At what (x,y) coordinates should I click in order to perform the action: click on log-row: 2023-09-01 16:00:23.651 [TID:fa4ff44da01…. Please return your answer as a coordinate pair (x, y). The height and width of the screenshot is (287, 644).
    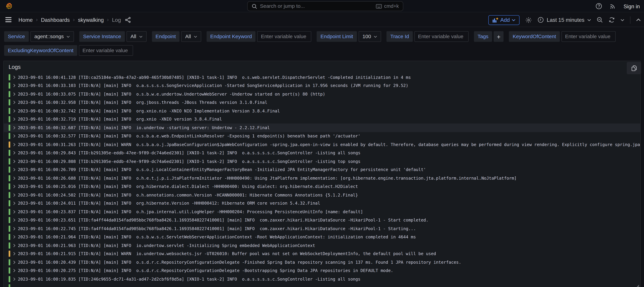
    Looking at the image, I should click on (322, 220).